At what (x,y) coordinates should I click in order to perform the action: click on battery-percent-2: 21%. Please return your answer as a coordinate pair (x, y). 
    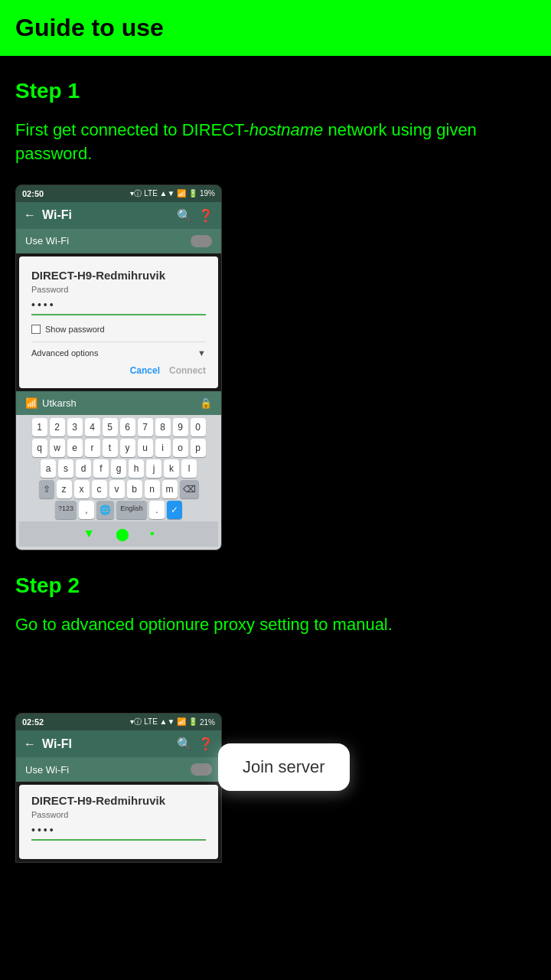
    Looking at the image, I should click on (207, 723).